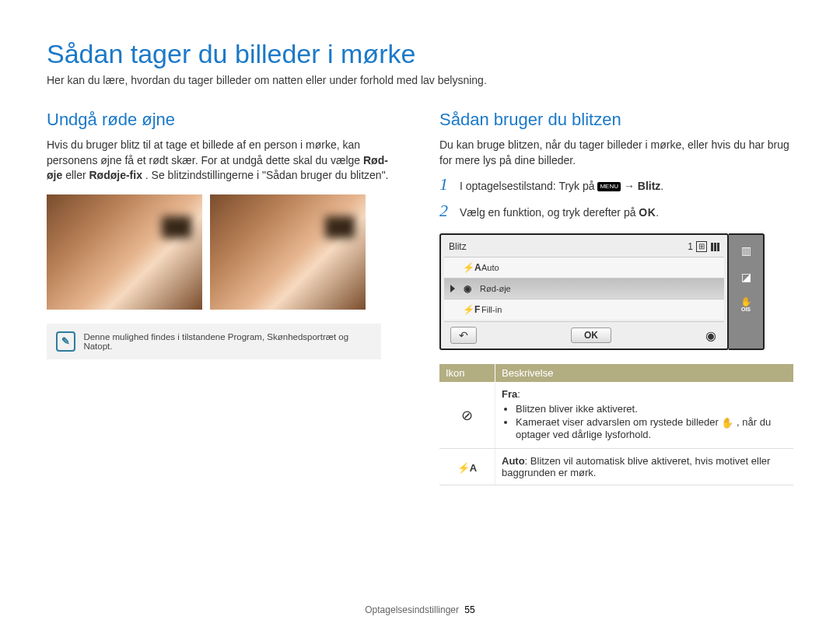 Image resolution: width=840 pixels, height=634 pixels. I want to click on step-1-number: 1, so click(446, 184).